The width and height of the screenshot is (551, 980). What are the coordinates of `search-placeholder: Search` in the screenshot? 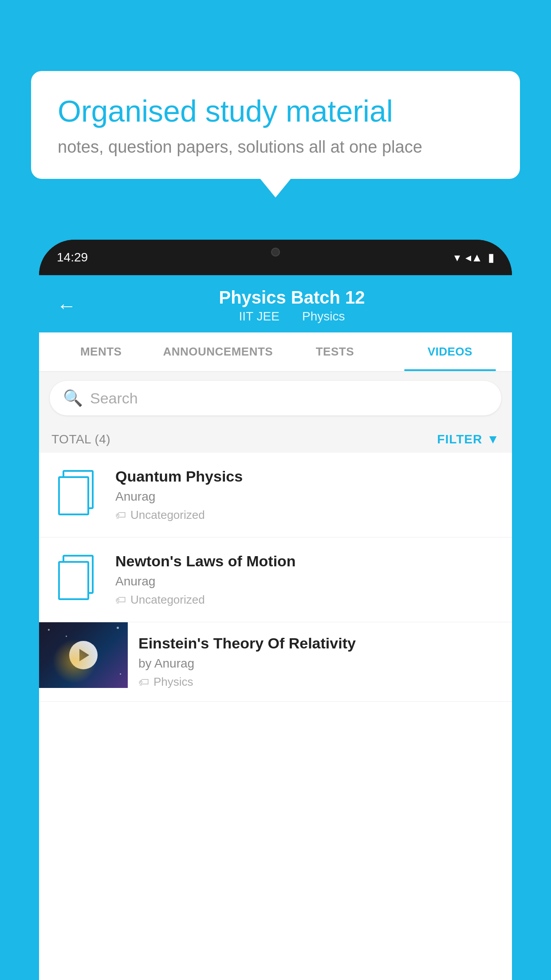 It's located at (114, 399).